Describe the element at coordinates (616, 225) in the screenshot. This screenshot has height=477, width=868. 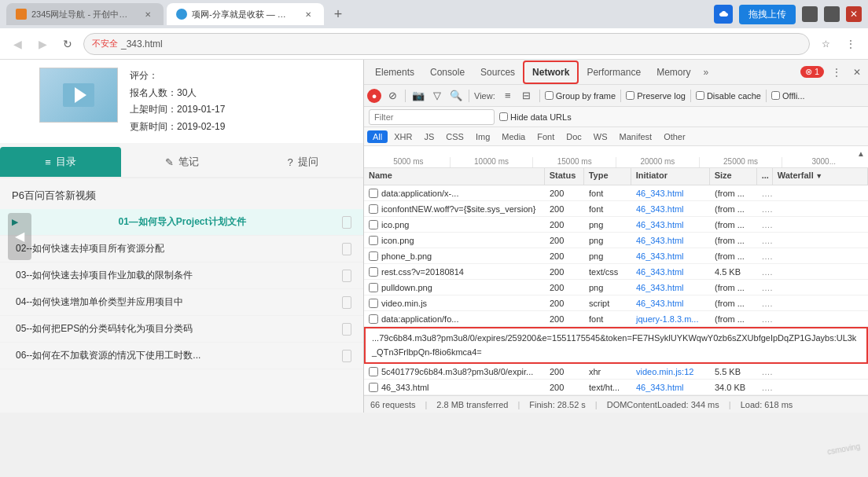
I see `table-row: ico.png 200 png 46_343.html (from ... ..…` at that location.